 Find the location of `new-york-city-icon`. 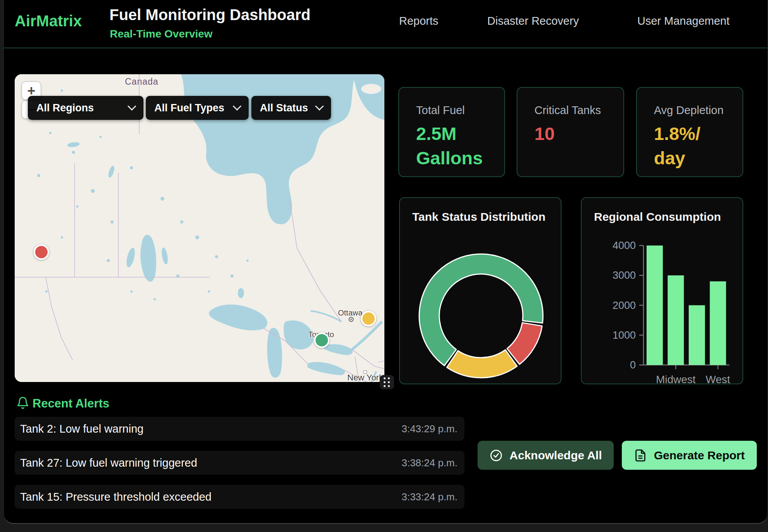

new-york-city-icon is located at coordinates (365, 372).